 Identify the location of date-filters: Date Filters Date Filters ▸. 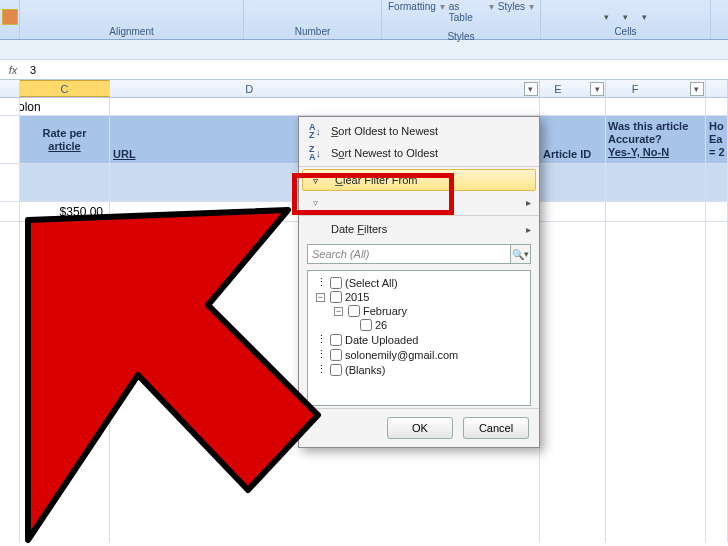
(419, 229).